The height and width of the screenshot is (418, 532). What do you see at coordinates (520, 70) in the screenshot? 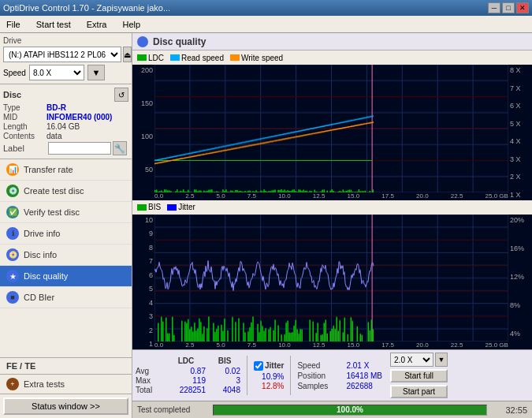
I see `chart1-yr-8: 8 X` at bounding box center [520, 70].